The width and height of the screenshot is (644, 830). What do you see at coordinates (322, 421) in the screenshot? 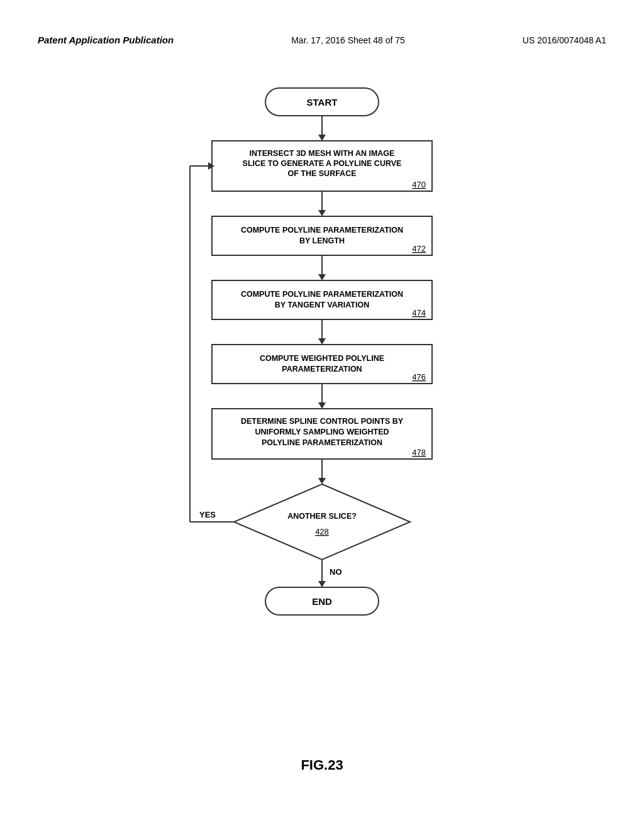
I see `process-478-line1: DETERMINE SPLINE CONTROL POINTS BY` at bounding box center [322, 421].